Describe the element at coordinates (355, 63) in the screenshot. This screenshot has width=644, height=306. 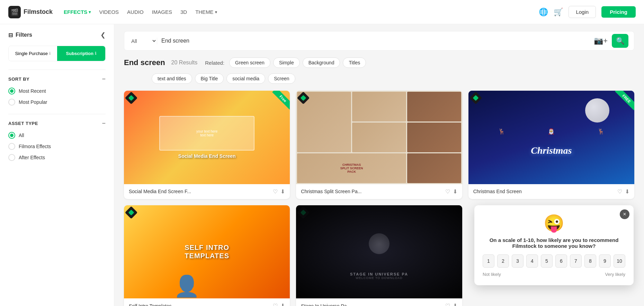
I see `tag-titles: Titles` at that location.